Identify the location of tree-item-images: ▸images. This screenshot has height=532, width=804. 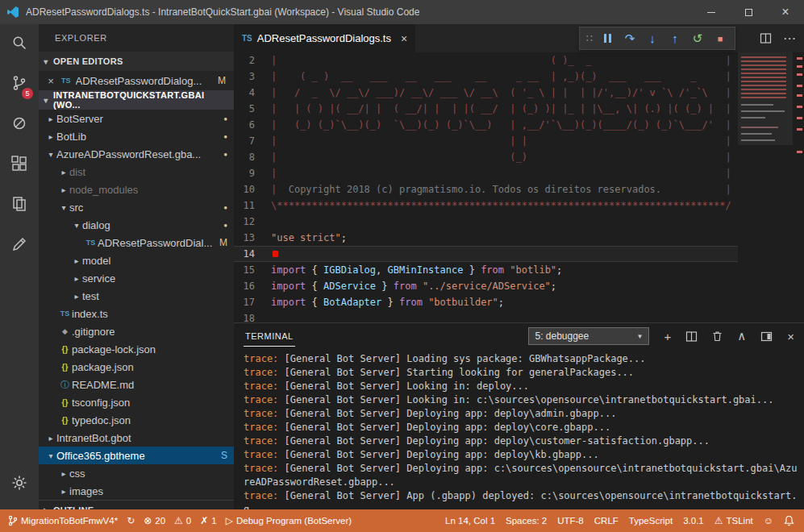
(136, 491).